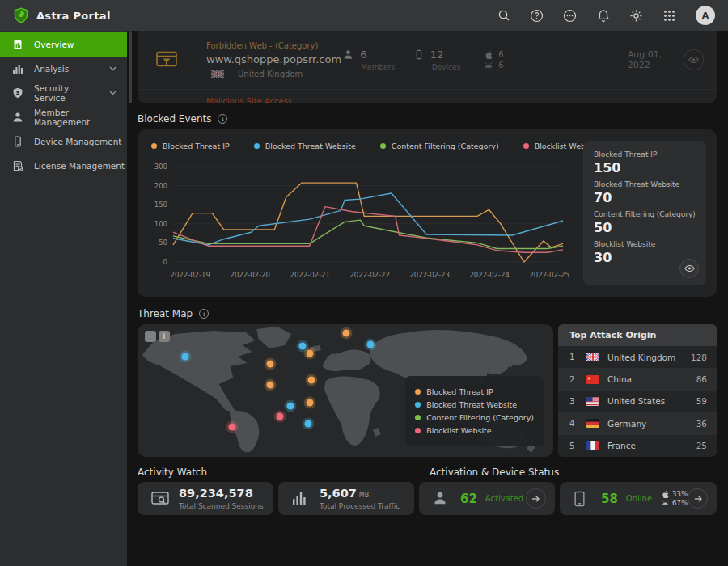  I want to click on sidebar-item-security-service: Security Service, so click(63, 93).